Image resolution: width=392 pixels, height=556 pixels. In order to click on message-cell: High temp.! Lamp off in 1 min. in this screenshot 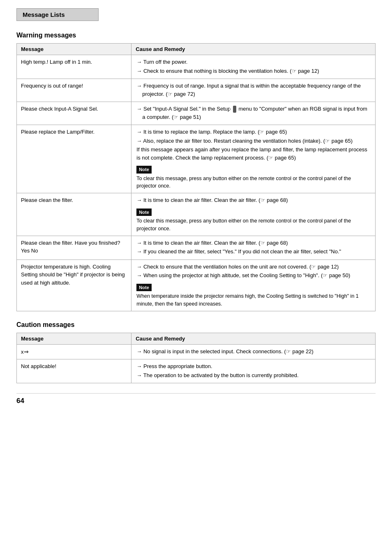, I will do `click(74, 67)`.